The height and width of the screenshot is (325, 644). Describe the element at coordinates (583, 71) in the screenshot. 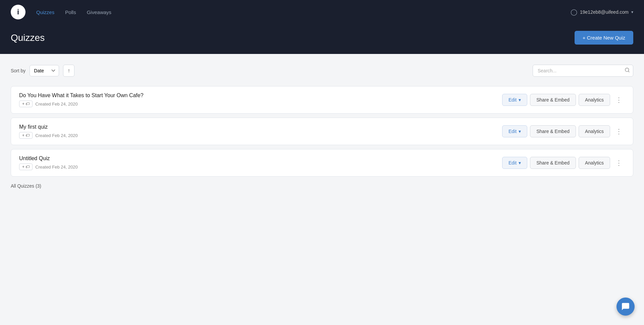

I see `search-area` at that location.